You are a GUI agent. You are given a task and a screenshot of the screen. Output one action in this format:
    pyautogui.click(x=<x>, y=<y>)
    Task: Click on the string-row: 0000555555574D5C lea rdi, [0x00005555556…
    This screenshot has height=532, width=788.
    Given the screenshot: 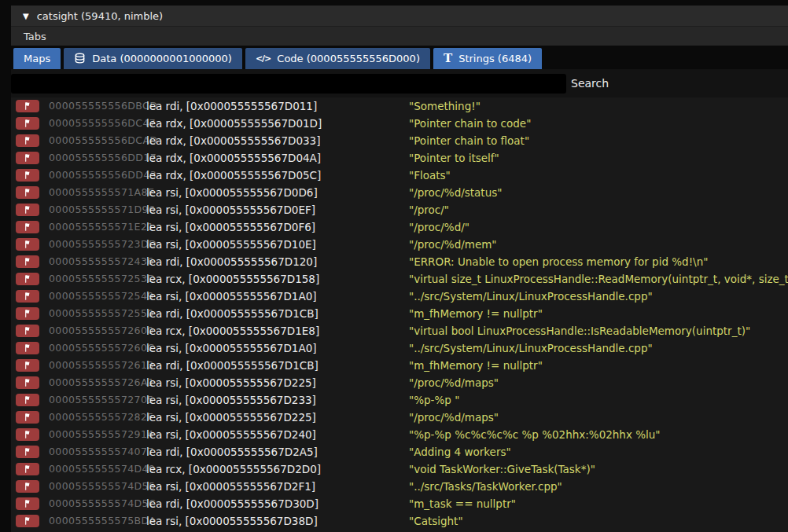 What is the action you would take?
    pyautogui.click(x=400, y=504)
    